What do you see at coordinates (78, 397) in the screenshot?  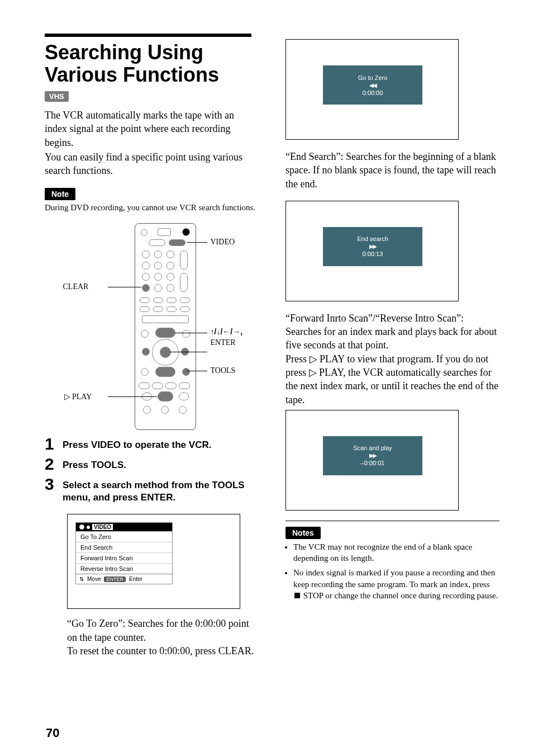 I see `label-play: ▷ PLAY` at bounding box center [78, 397].